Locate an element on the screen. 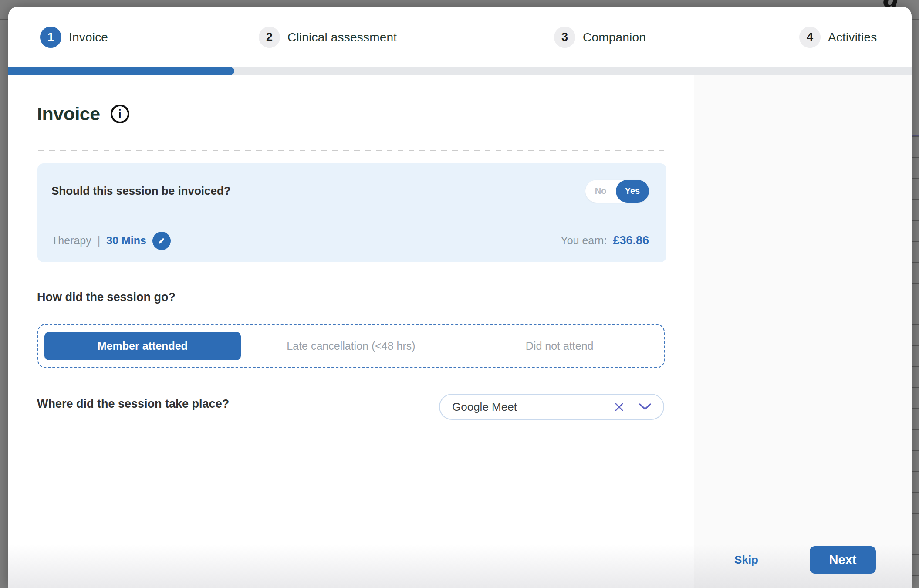 This screenshot has height=588, width=919. session-type: Therapy is located at coordinates (71, 240).